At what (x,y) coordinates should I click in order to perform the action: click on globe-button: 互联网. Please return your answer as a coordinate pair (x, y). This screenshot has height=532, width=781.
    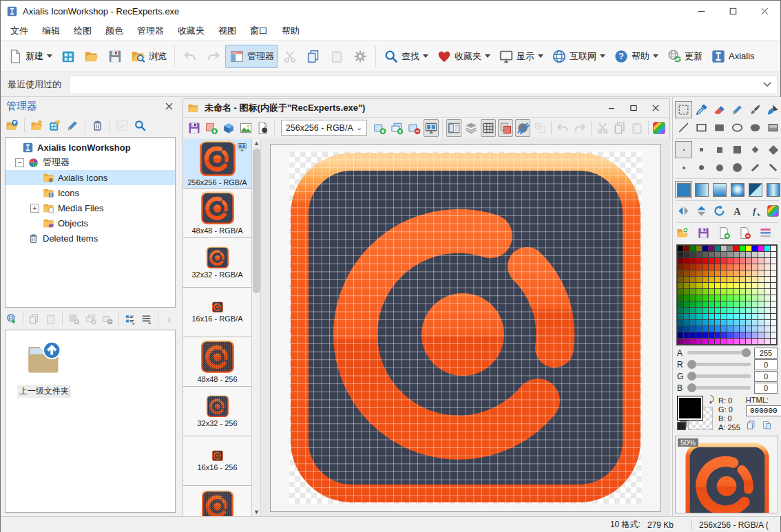
    Looking at the image, I should click on (579, 56).